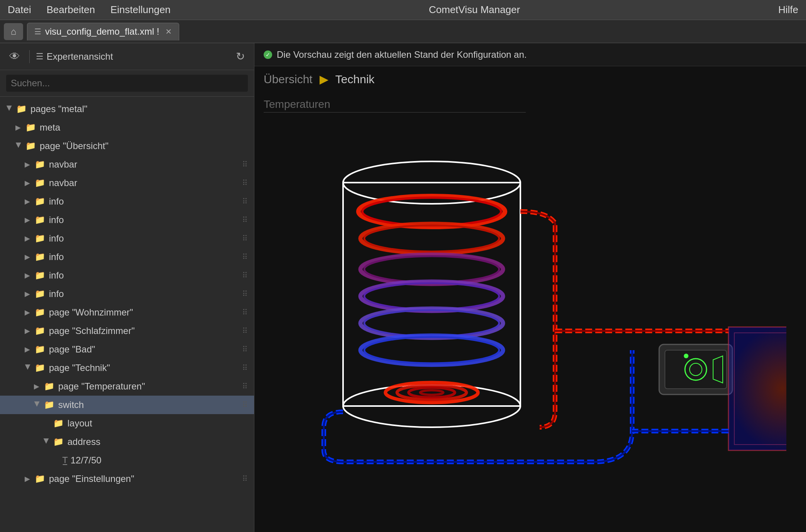 The width and height of the screenshot is (806, 532). Describe the element at coordinates (127, 183) in the screenshot. I see `tree-item-navbar2: ▶📁navbar⠿` at that location.